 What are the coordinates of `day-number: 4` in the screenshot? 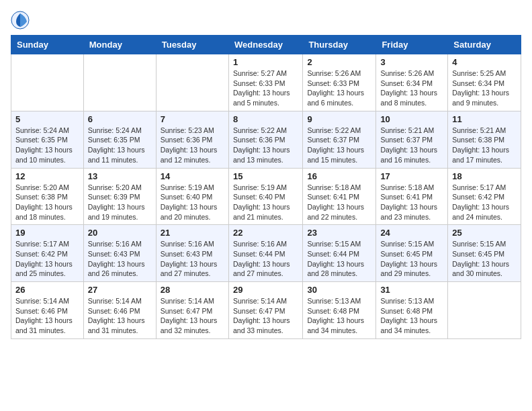 It's located at (484, 62).